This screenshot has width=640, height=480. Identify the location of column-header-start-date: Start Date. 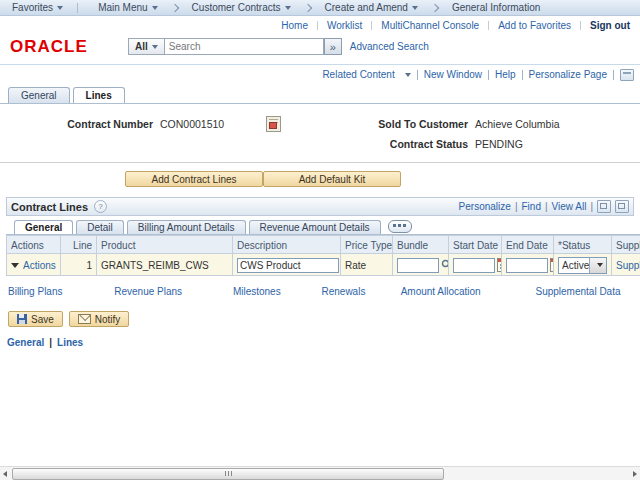
(476, 245).